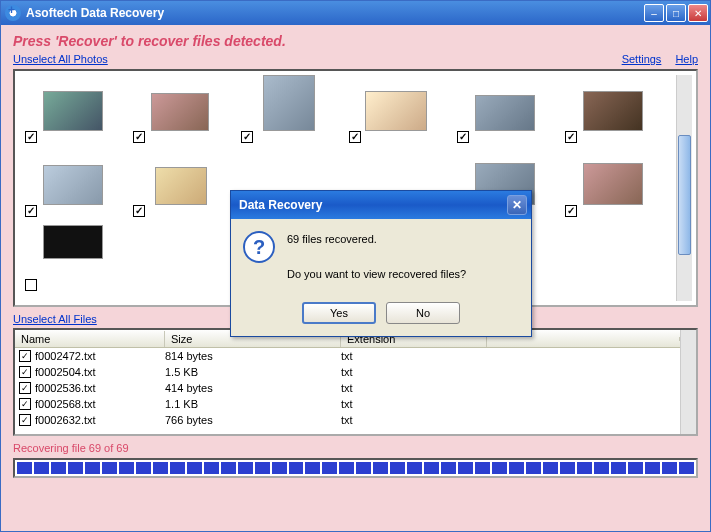 This screenshot has height=532, width=711. What do you see at coordinates (381, 316) in the screenshot?
I see `dialog-buttons: Yes No` at bounding box center [381, 316].